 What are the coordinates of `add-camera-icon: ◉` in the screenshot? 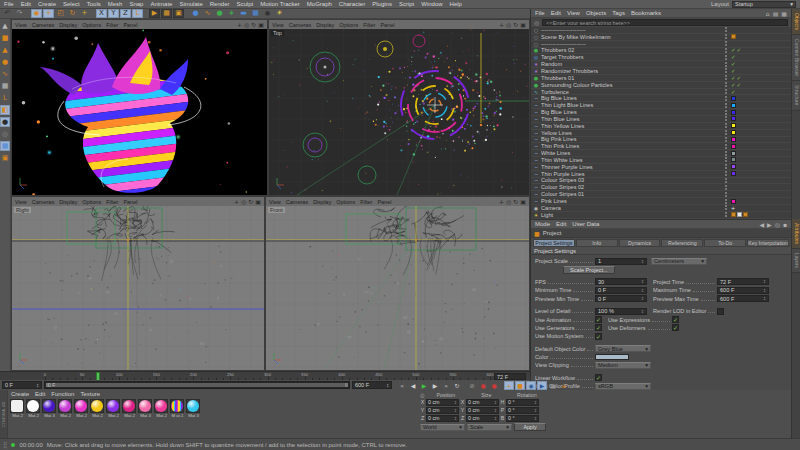 It's located at (268, 14).